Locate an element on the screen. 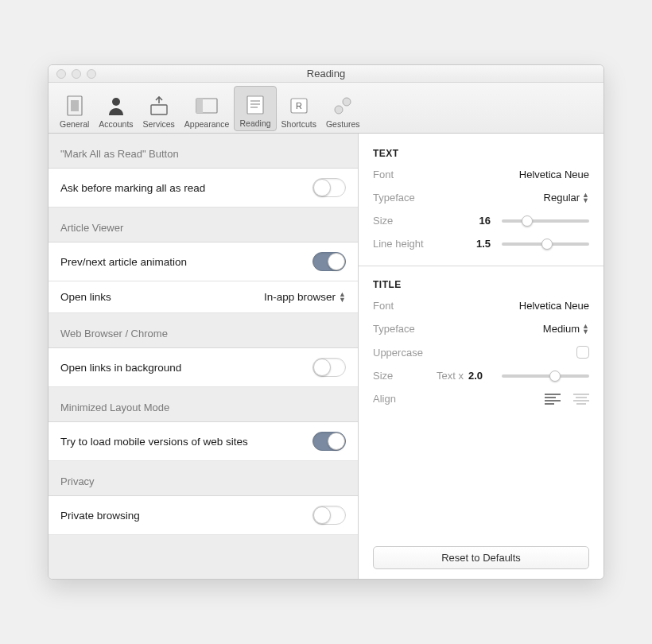 This screenshot has height=644, width=652. field-value: 1.5 is located at coordinates (483, 243).